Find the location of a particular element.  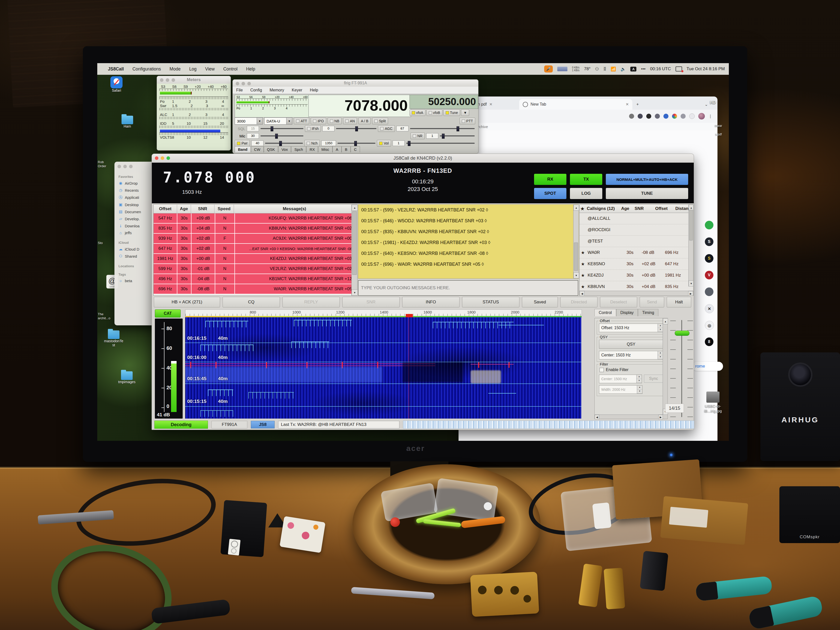

sidebar-item-recents: ◷Recents is located at coordinates (135, 190).